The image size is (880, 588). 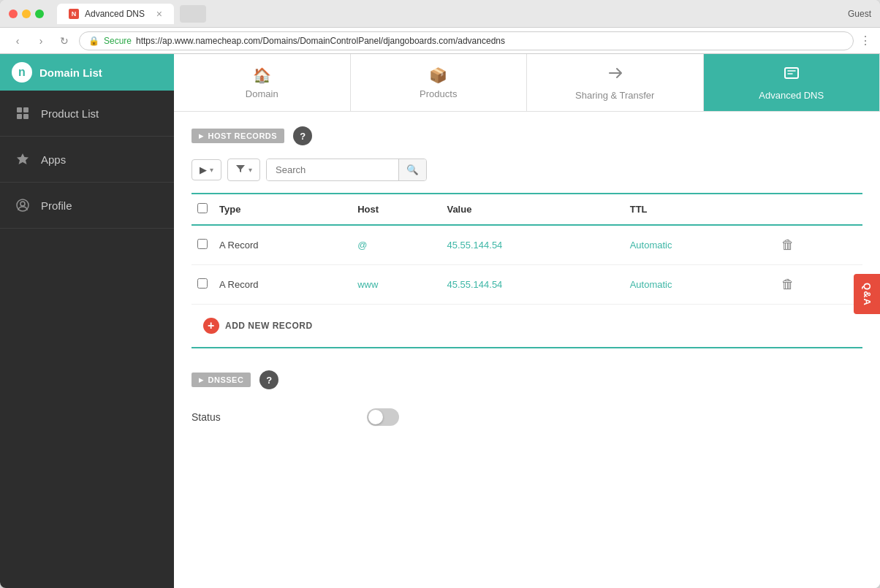 I want to click on dnssec-status-row: Status, so click(x=527, y=417).